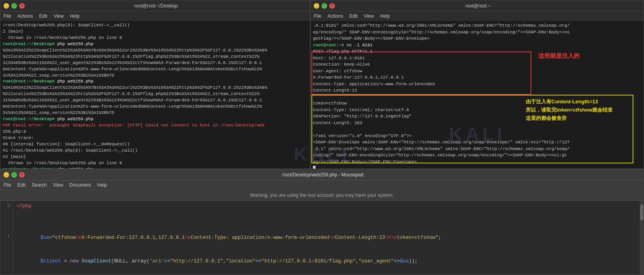 Image resolution: width=644 pixels, height=275 pixels. Describe the element at coordinates (14, 6) in the screenshot. I see `maximize-button-left: □` at that location.